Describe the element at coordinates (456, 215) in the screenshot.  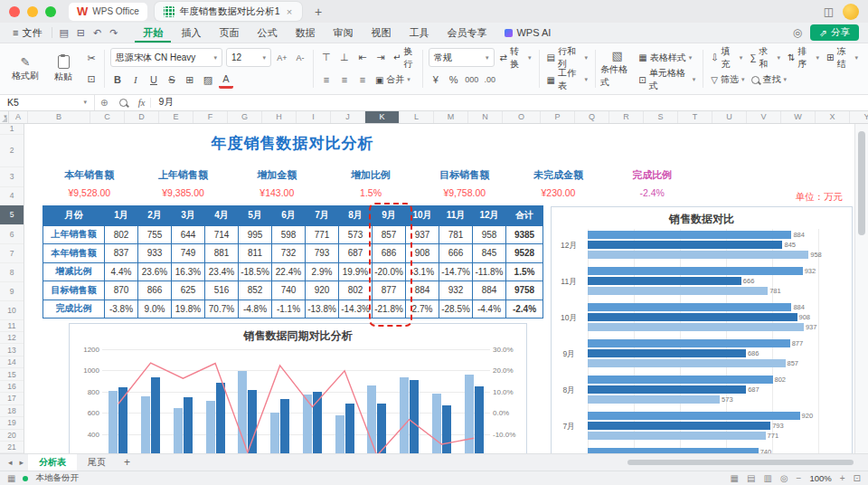
I see `table-header-cell: 11月` at that location.